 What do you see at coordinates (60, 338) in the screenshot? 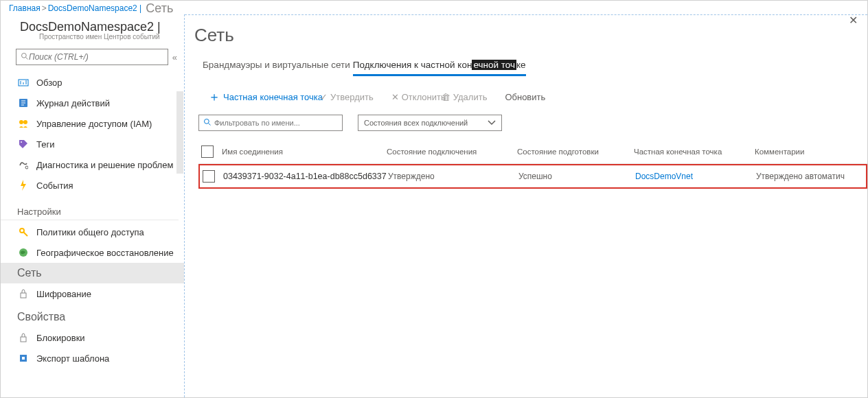
I see `sidebar-item-label: Блокировки` at bounding box center [60, 338].